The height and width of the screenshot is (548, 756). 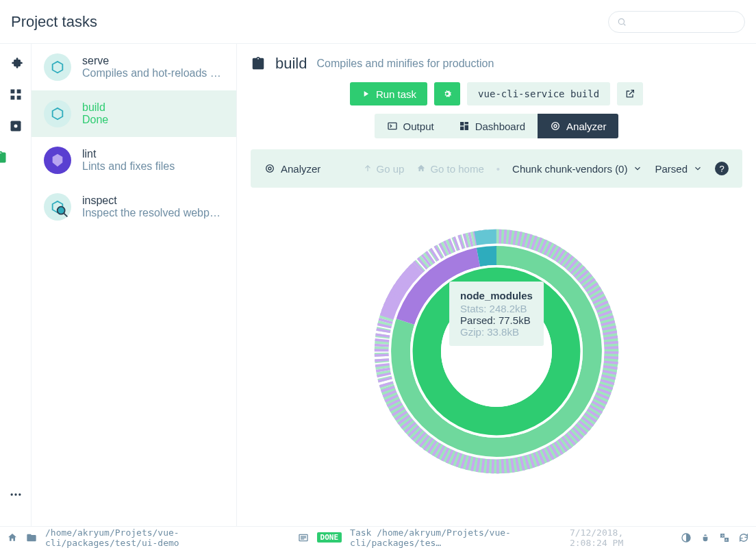 I want to click on hexagon-icon, so click(x=58, y=160).